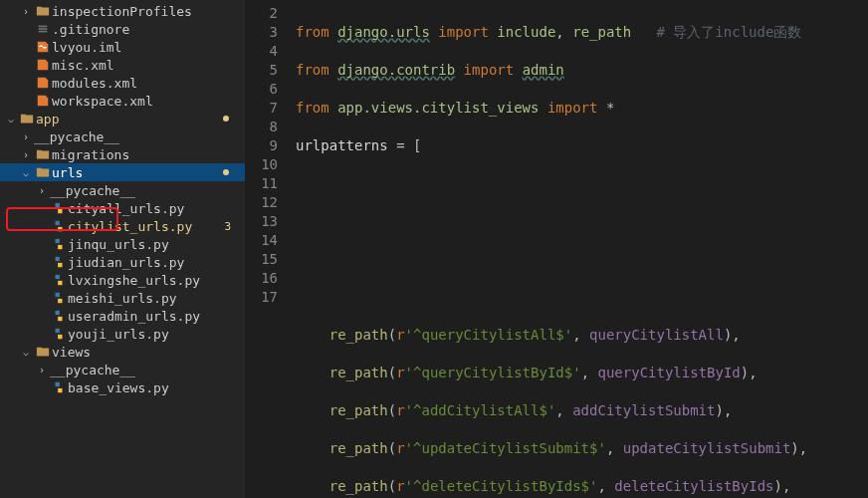  I want to click on tree-label: app, so click(129, 120).